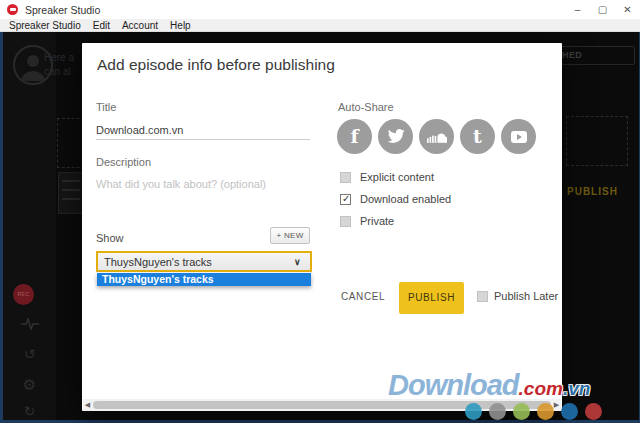  Describe the element at coordinates (454, 385) in the screenshot. I see `watermark-word: Download` at that location.